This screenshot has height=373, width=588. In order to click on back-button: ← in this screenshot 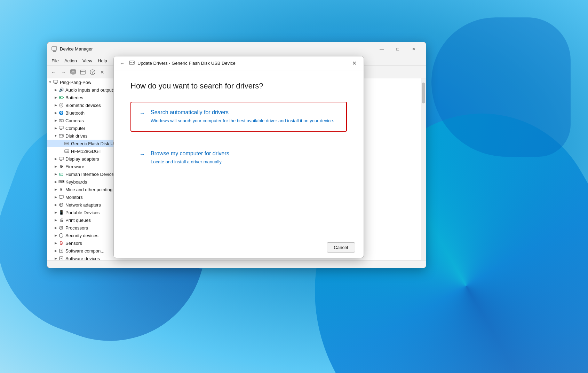, I will do `click(54, 72)`.